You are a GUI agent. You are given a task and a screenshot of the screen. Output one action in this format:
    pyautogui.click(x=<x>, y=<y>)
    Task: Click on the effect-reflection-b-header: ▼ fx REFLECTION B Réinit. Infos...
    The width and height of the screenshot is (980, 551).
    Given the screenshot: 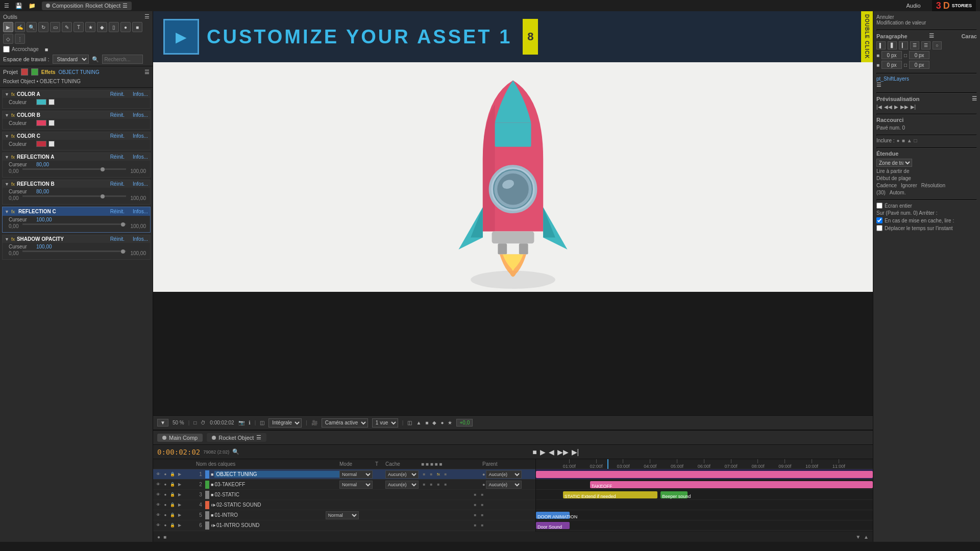 What is the action you would take?
    pyautogui.click(x=77, y=184)
    